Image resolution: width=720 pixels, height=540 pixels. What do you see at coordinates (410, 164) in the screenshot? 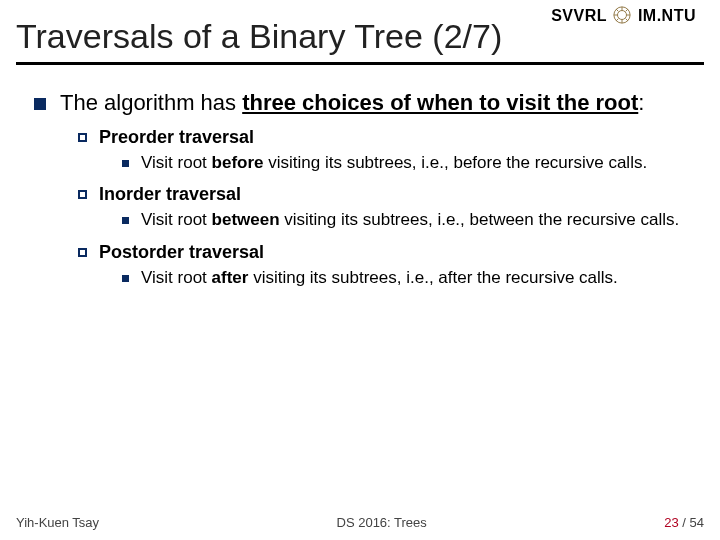
I see `list-subitem: Visit root before visiting its subtrees,…` at bounding box center [410, 164].